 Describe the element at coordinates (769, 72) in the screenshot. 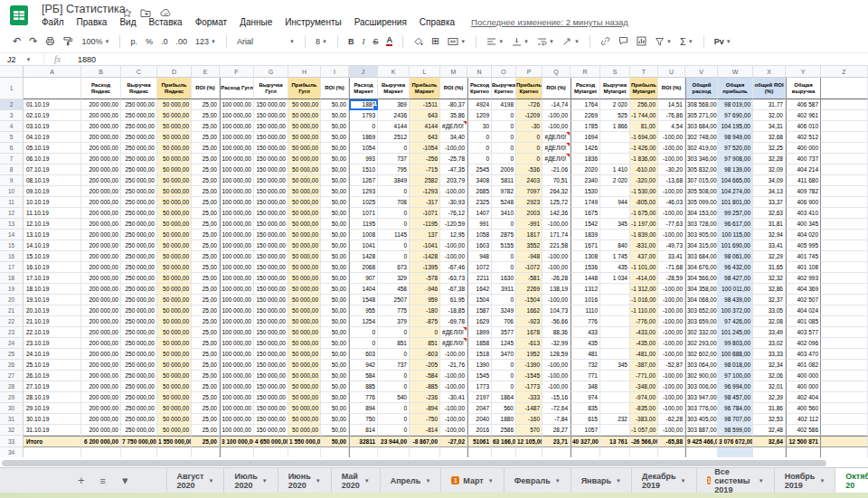

I see `column-header-X: X` at that location.